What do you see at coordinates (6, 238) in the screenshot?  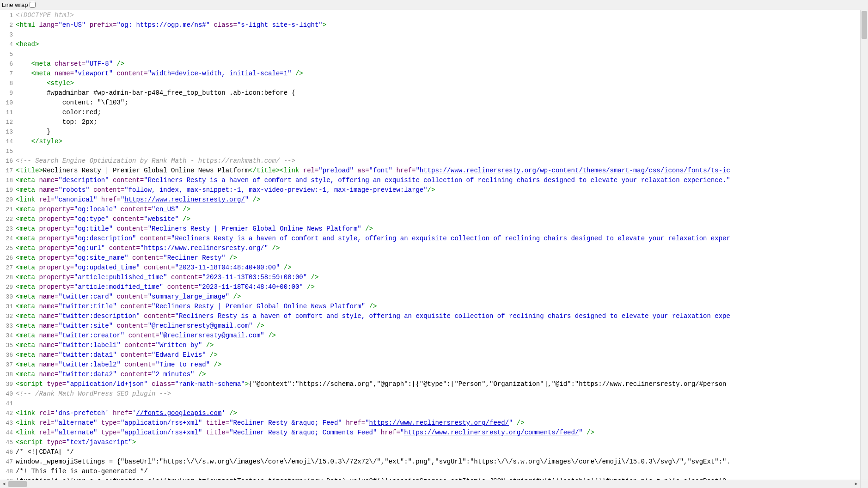 I see `line-number: 24` at bounding box center [6, 238].